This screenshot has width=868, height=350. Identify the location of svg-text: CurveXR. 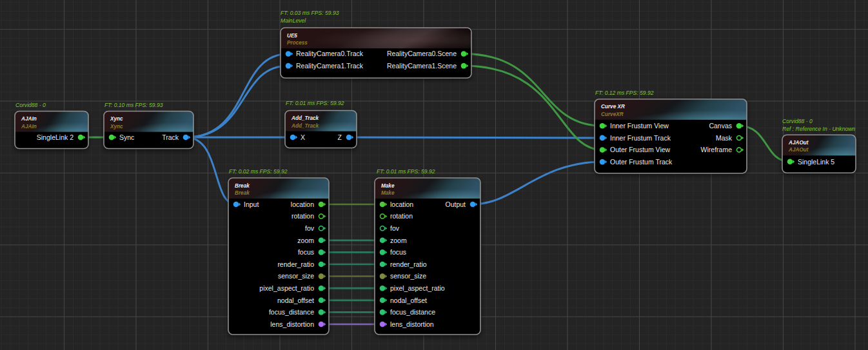
(613, 115).